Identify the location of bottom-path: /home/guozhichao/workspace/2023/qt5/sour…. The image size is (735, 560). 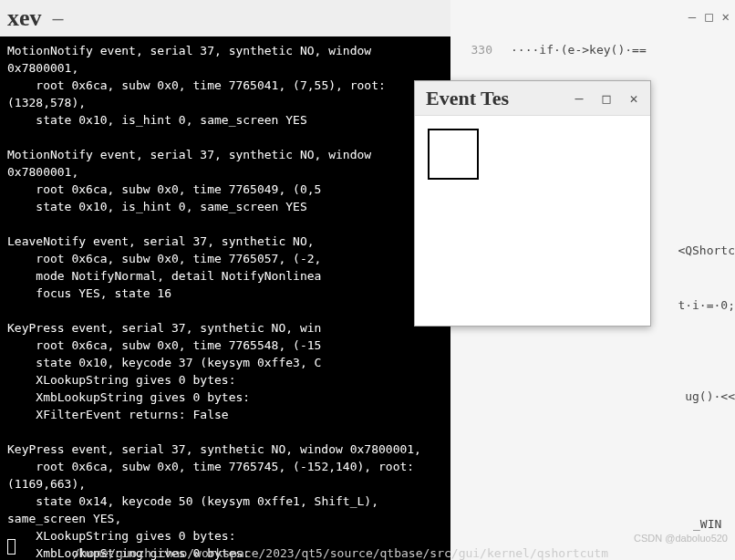
(341, 553).